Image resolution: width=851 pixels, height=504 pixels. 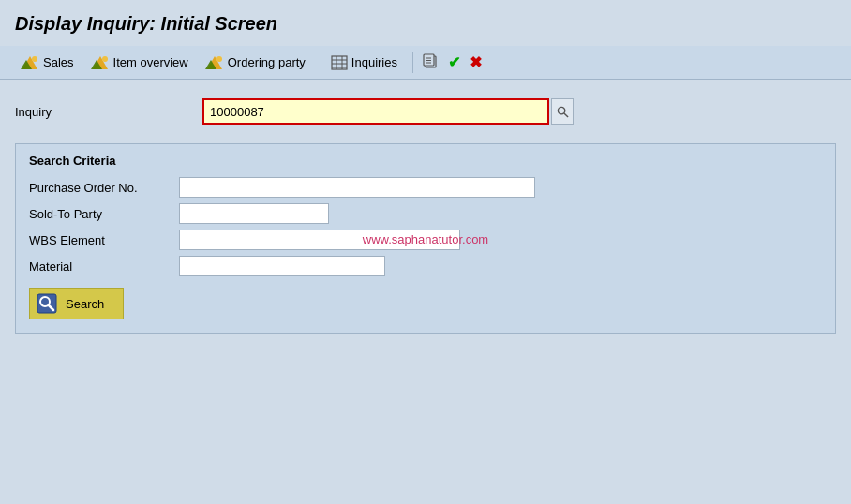 I want to click on search-button-label: Search, so click(x=84, y=304).